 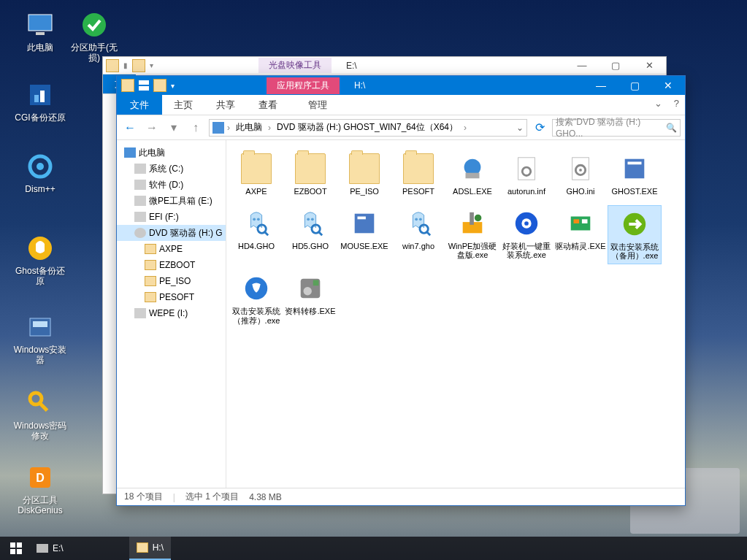 I want to click on file-menu: 文件, so click(x=139, y=105).